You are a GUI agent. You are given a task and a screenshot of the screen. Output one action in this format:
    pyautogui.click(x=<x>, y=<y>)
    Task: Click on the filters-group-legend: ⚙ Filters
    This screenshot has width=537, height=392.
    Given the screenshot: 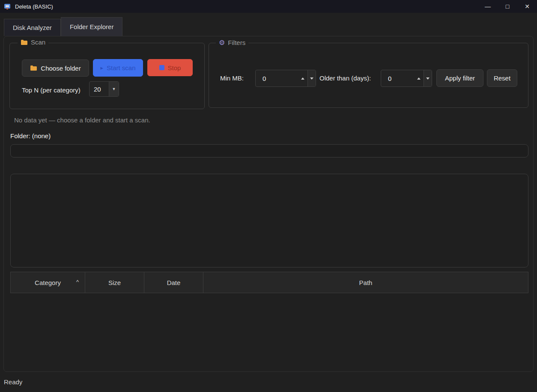 What is the action you would take?
    pyautogui.click(x=232, y=43)
    